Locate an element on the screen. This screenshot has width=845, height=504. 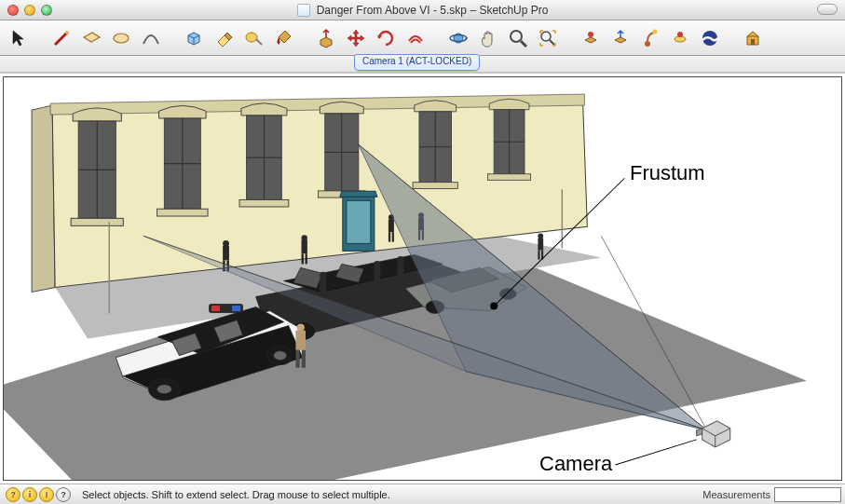
callout-frustum-label: Frustum is located at coordinates (667, 173).